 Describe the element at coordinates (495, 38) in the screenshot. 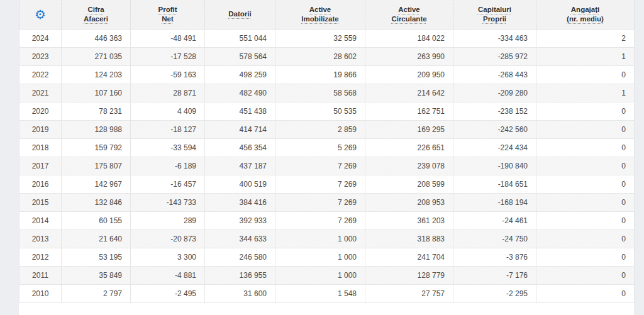

I see `capitaluri-proprii-cell: -334 463` at that location.